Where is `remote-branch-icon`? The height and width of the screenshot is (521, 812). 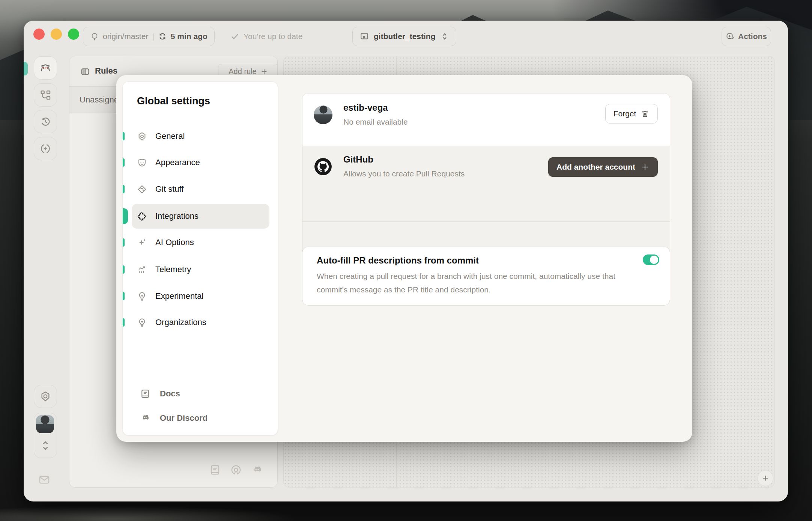 remote-branch-icon is located at coordinates (95, 36).